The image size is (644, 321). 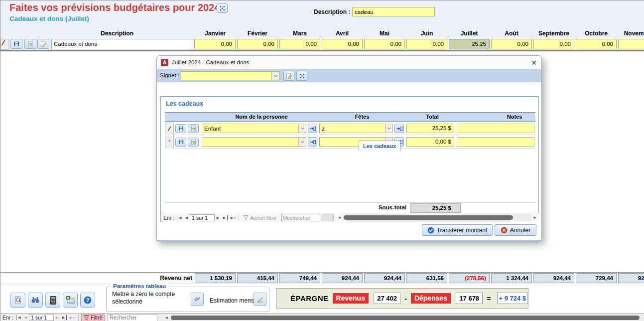 What do you see at coordinates (469, 33) in the screenshot?
I see `column-header-month: Juillet` at bounding box center [469, 33].